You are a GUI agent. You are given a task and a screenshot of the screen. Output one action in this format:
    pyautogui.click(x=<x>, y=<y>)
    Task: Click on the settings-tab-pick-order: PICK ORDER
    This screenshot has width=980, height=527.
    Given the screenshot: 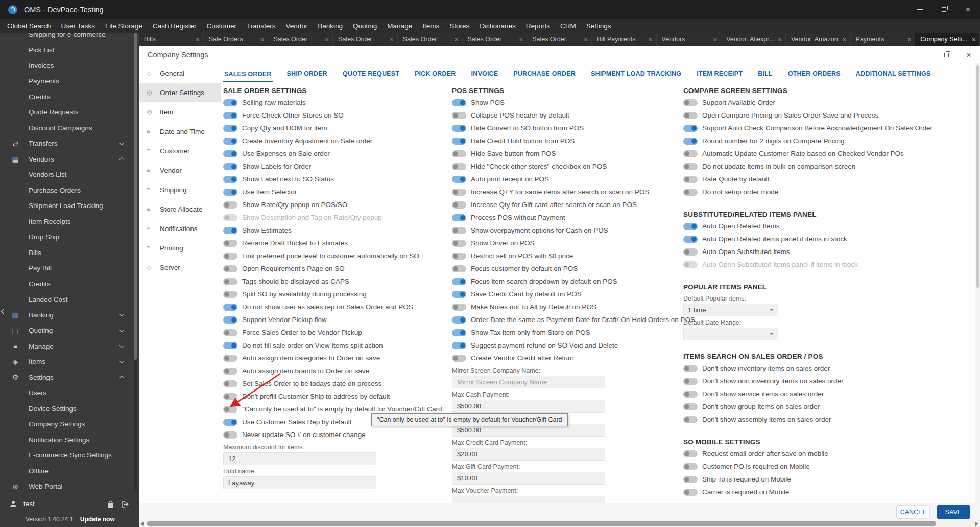 What is the action you would take?
    pyautogui.click(x=435, y=76)
    